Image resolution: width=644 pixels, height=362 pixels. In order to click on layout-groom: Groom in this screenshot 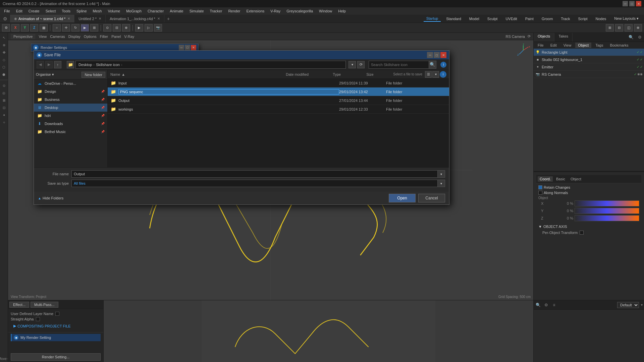, I will do `click(547, 19)`.